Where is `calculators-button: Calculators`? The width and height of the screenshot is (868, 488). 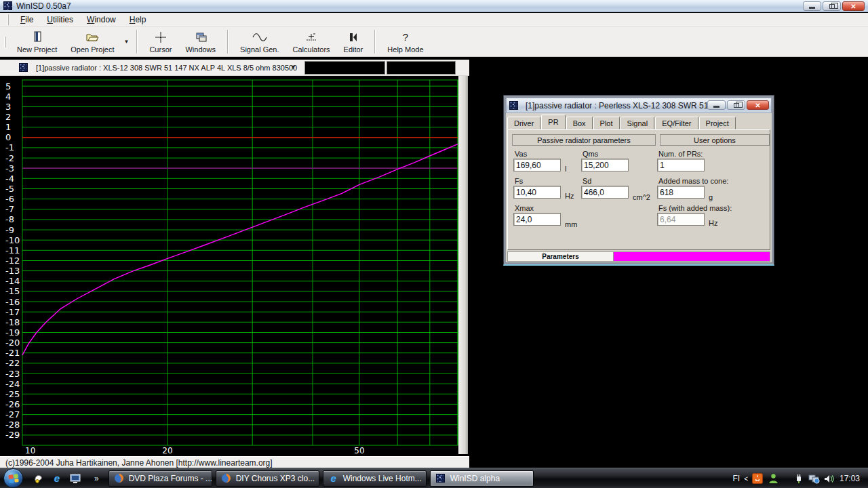
calculators-button: Calculators is located at coordinates (312, 42).